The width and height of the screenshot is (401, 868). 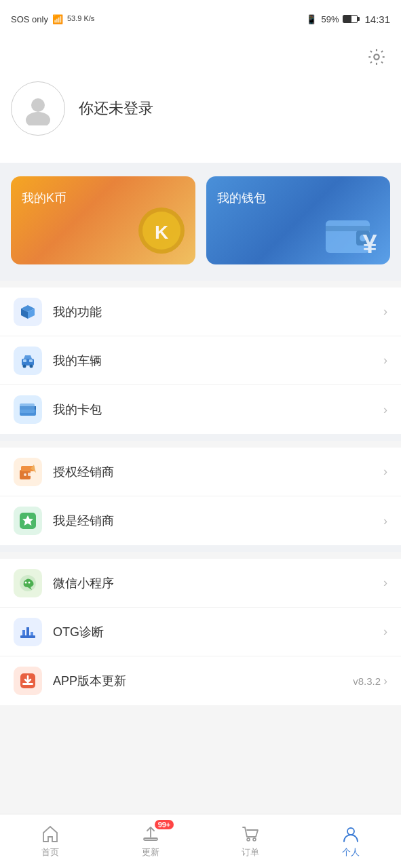 I want to click on status-right: 📱 59% 14:31, so click(x=348, y=19).